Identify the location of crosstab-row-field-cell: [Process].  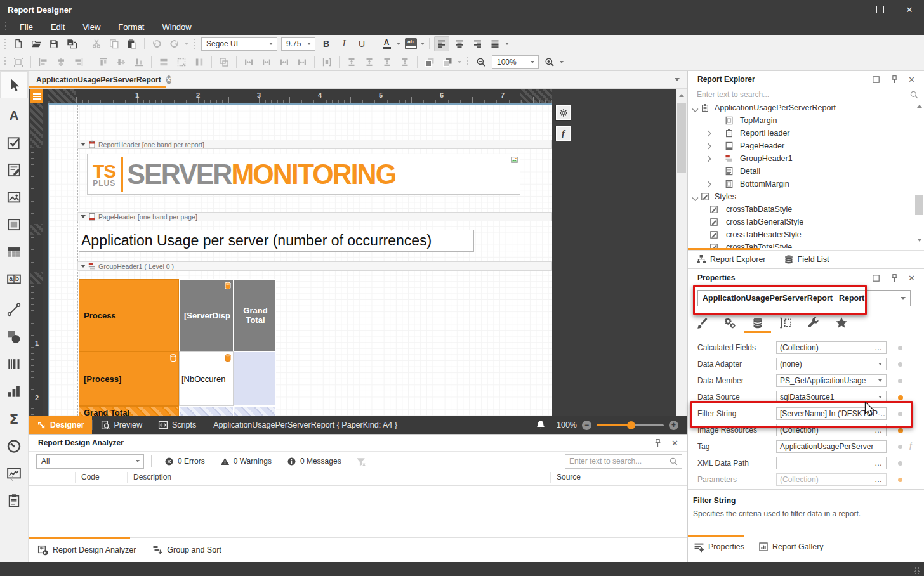
(129, 379).